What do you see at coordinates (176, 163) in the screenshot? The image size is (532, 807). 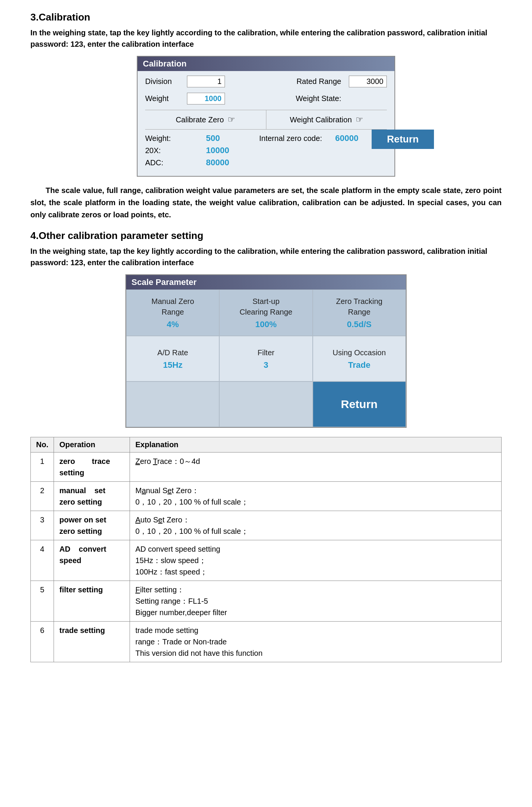 I see `adc-label: ADC:` at bounding box center [176, 163].